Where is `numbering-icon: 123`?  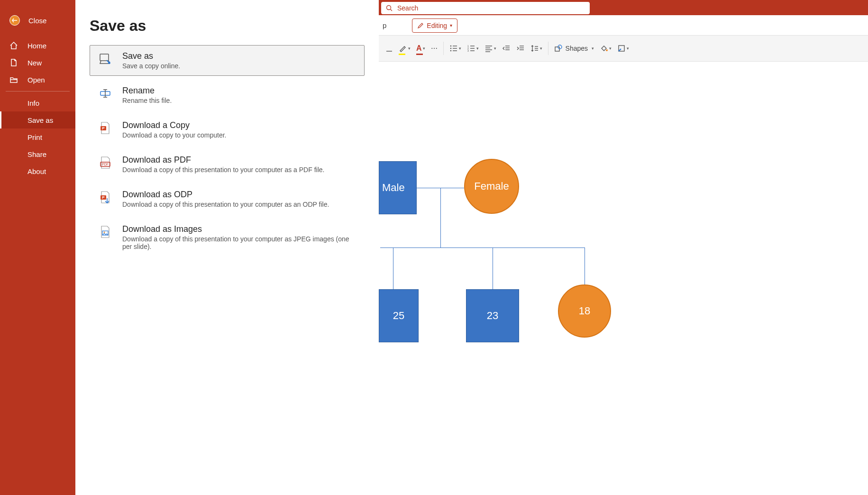 numbering-icon: 123 is located at coordinates (471, 48).